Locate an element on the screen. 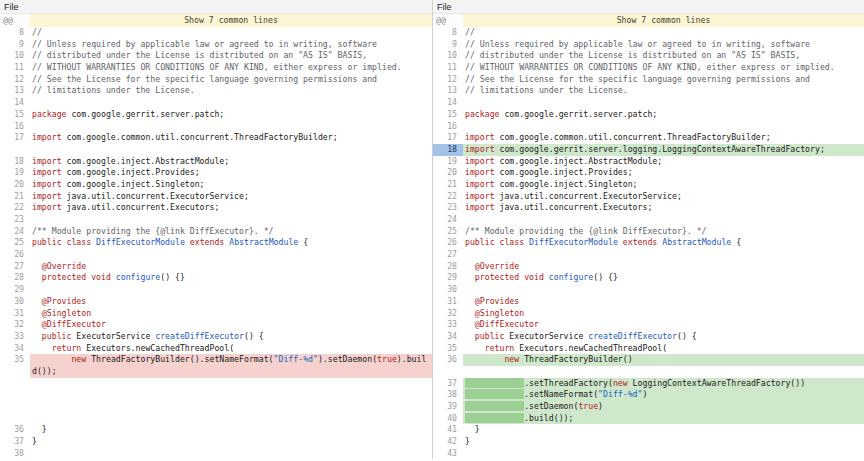  diff-row: 26 is located at coordinates (216, 255).